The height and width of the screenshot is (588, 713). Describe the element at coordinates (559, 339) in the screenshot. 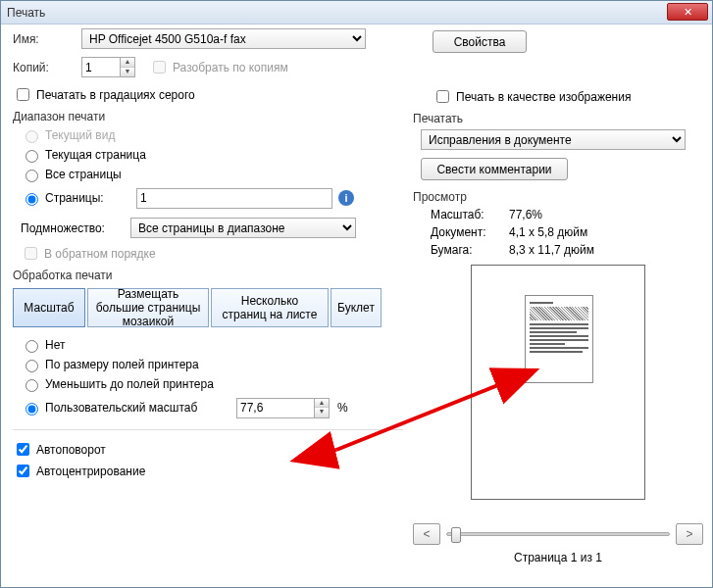

I see `preview-page` at that location.